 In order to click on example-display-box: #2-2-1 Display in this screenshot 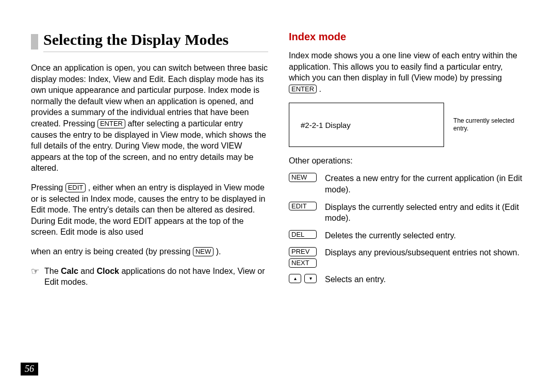, I will do `click(366, 125)`.